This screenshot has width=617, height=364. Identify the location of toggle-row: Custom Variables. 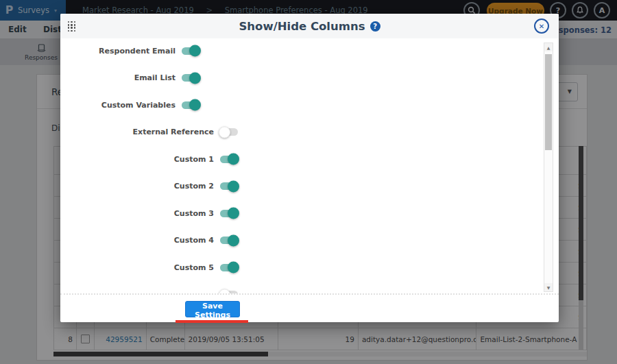
(130, 105).